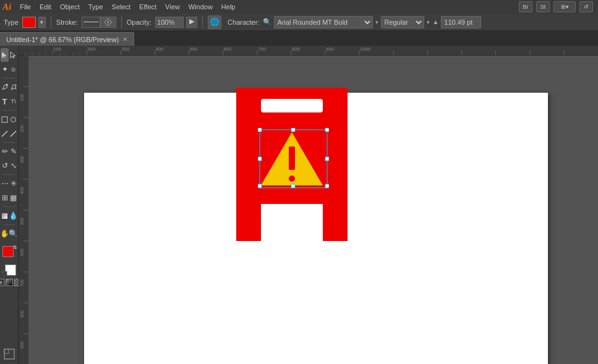 This screenshot has height=364, width=598. I want to click on artboard-icon, so click(9, 355).